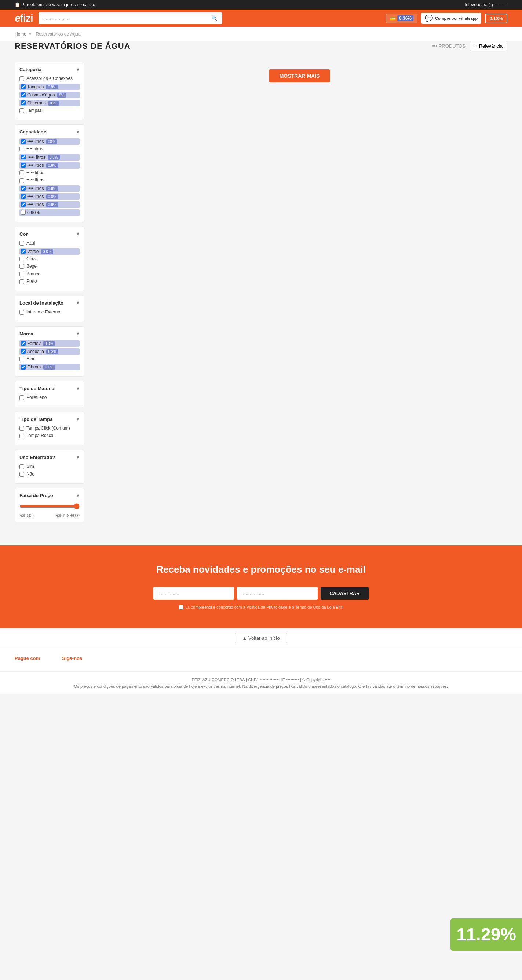  What do you see at coordinates (49, 213) in the screenshot?
I see `filter-cap-10: 0.90%` at bounding box center [49, 213].